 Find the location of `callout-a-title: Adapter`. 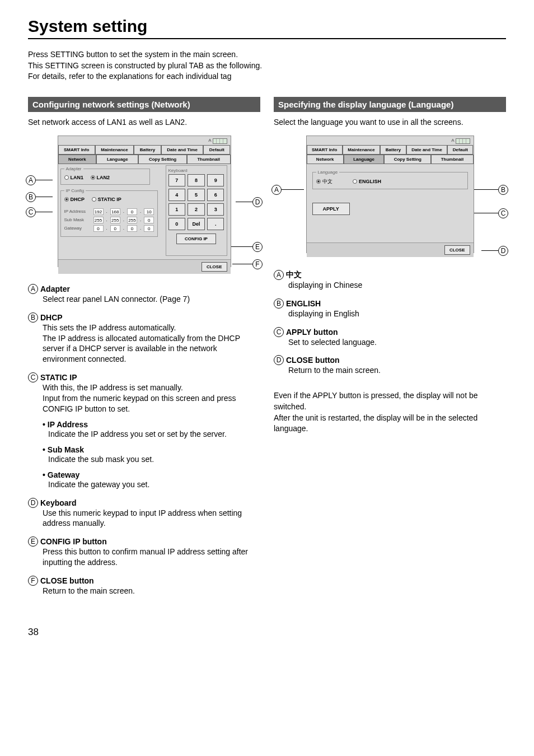

callout-a-title: Adapter is located at coordinates (55, 289).